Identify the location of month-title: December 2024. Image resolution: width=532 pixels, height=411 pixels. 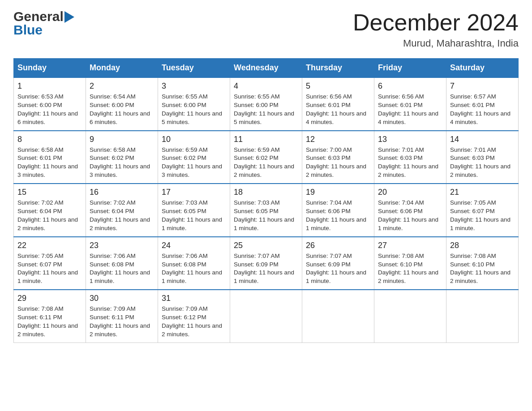
(436, 22).